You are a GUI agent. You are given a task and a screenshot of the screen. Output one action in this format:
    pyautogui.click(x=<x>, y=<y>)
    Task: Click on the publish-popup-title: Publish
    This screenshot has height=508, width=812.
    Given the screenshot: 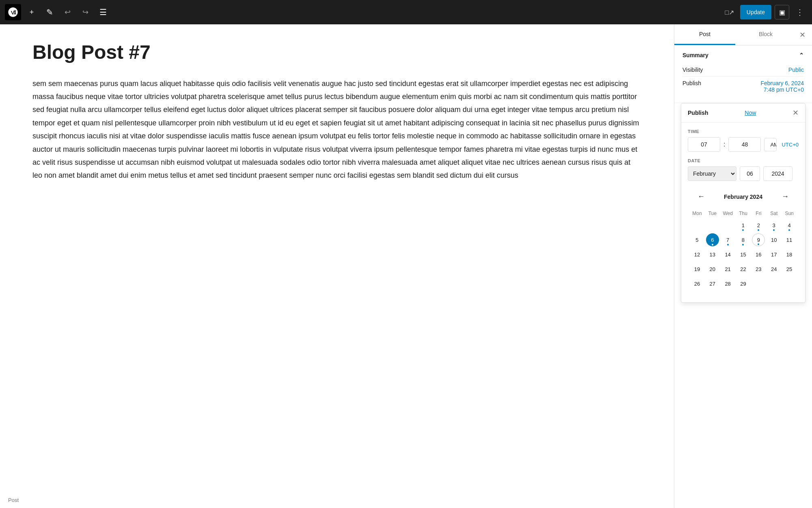 What is the action you would take?
    pyautogui.click(x=698, y=113)
    